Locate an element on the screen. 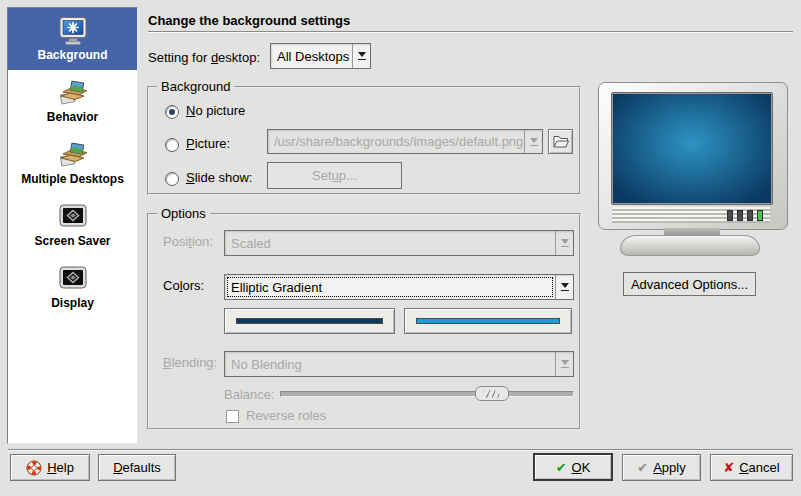 This screenshot has width=801, height=496. color2-swatch is located at coordinates (488, 321).